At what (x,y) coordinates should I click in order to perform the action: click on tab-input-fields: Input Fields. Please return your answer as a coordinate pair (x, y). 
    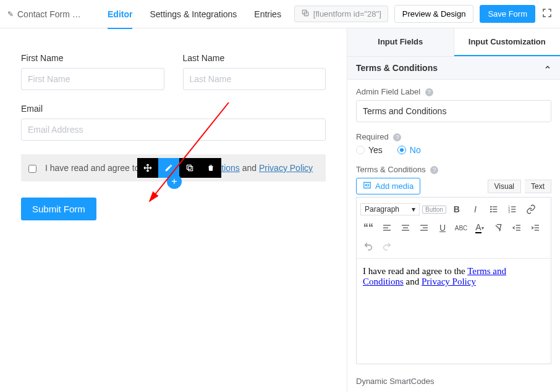
    Looking at the image, I should click on (401, 42).